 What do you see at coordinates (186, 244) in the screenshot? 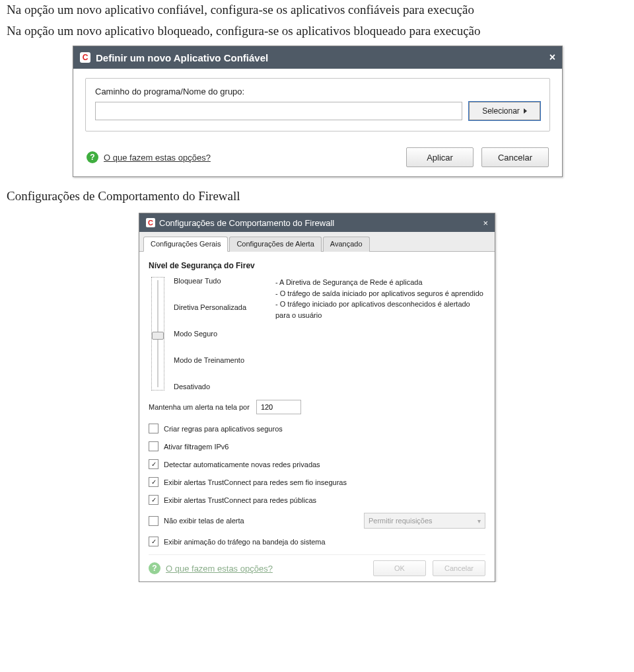
I see `tab-general-settings: Configurações Gerais` at bounding box center [186, 244].